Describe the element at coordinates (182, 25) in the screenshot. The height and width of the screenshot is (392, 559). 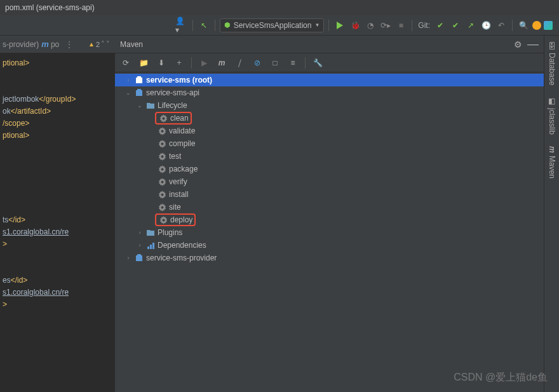
I see `user-icon: 👤▾` at that location.